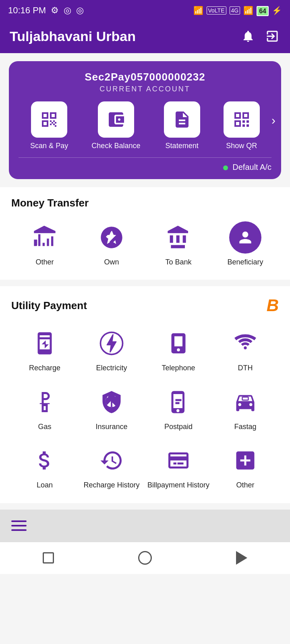 The width and height of the screenshot is (290, 644). What do you see at coordinates (112, 402) in the screenshot?
I see `insurance-icon` at bounding box center [112, 402].